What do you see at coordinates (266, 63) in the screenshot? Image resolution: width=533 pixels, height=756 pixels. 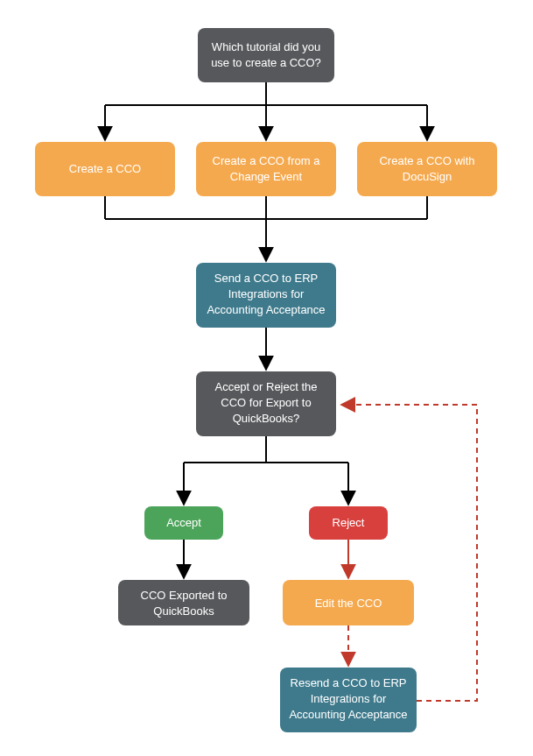 I see `node-start-line2: use to create a CCO?` at bounding box center [266, 63].